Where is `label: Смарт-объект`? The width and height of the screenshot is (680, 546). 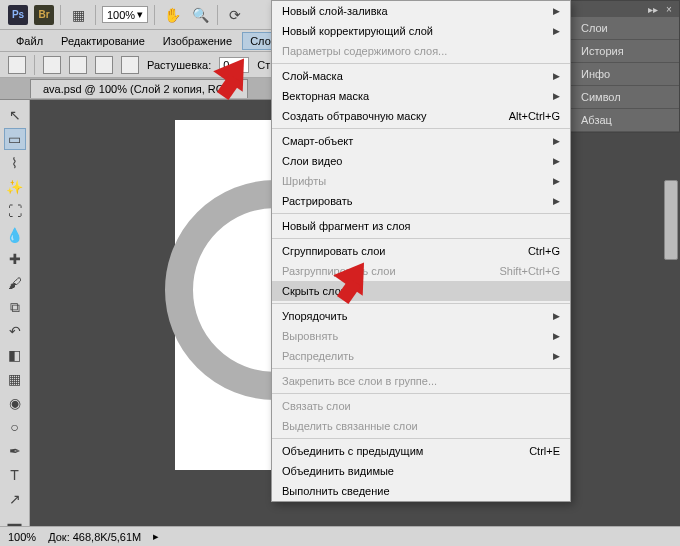 label: Смарт-объект is located at coordinates (318, 141).